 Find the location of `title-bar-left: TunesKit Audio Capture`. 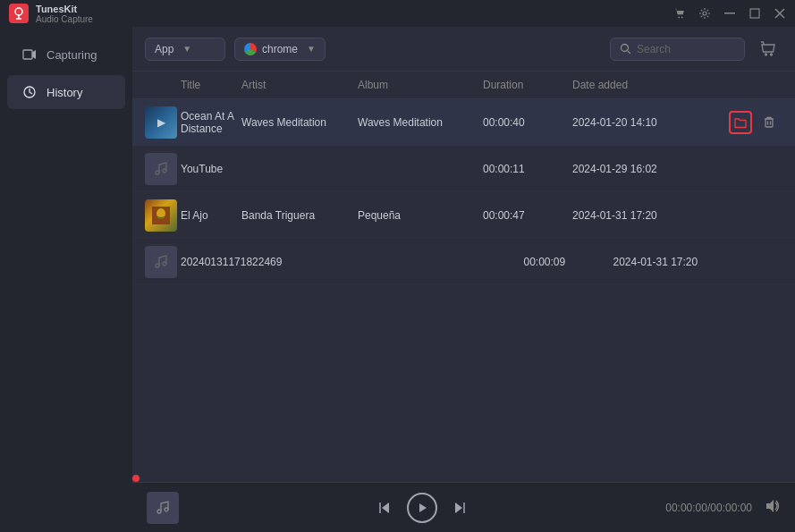

title-bar-left: TunesKit Audio Capture is located at coordinates (51, 14).